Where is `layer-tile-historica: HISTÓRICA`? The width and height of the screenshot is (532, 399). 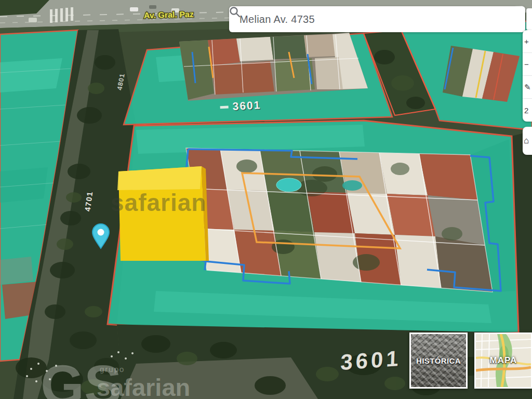
layer-tile-historica: HISTÓRICA is located at coordinates (438, 361).